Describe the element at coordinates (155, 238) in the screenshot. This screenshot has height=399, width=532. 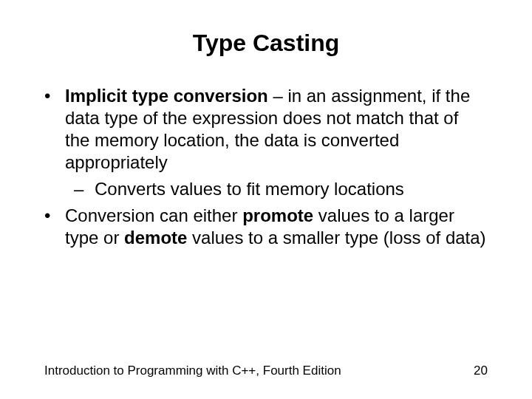
I see `term-demote: demote` at that location.